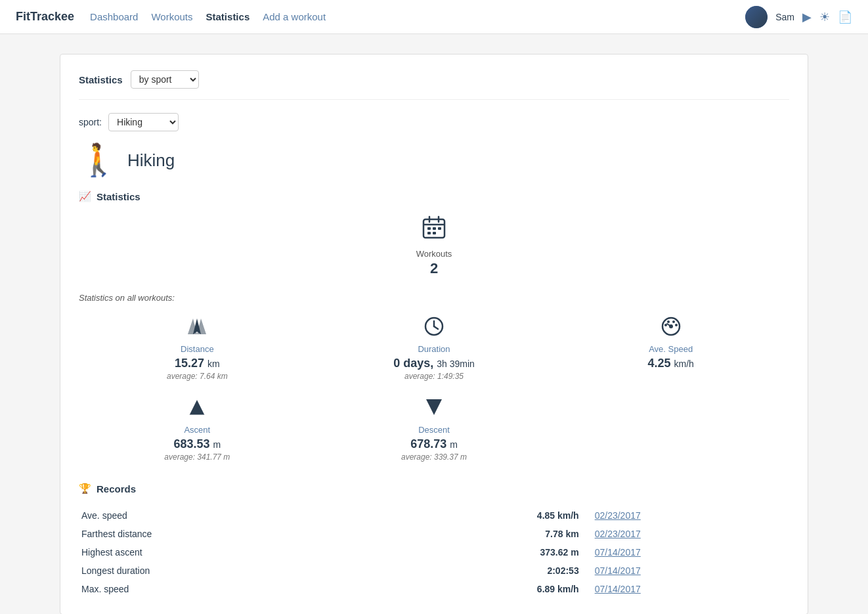  What do you see at coordinates (225, 552) in the screenshot?
I see `record-label: Highest ascent` at bounding box center [225, 552].